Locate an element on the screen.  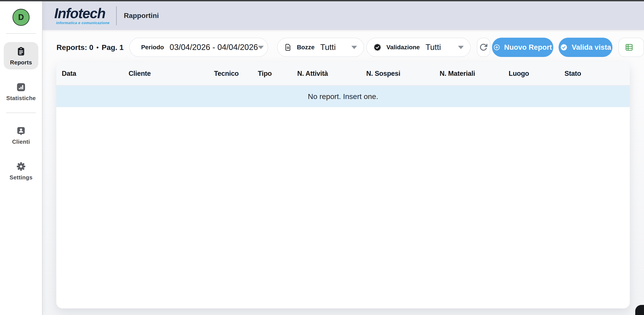
sidebar-item-statistiche: Statistiche is located at coordinates (21, 92).